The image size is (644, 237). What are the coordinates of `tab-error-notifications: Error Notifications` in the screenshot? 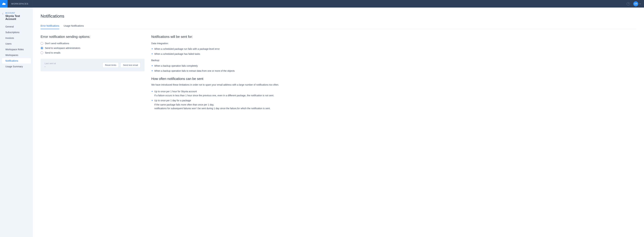 It's located at (50, 26).